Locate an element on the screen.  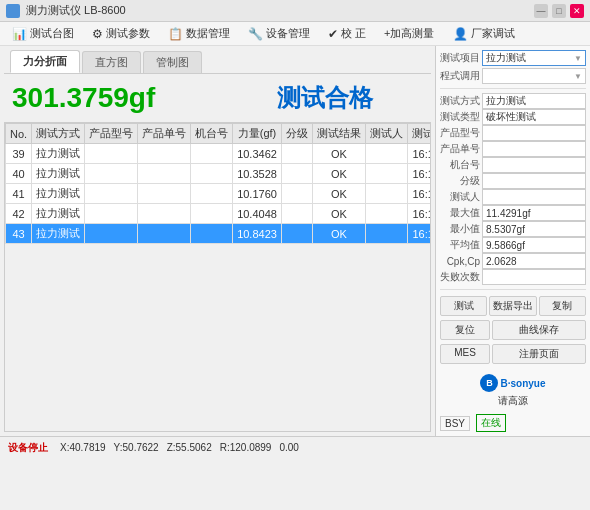
table-row: 39拉力测试10.3462OK16:16:10 is located at coordinates (219, 154).